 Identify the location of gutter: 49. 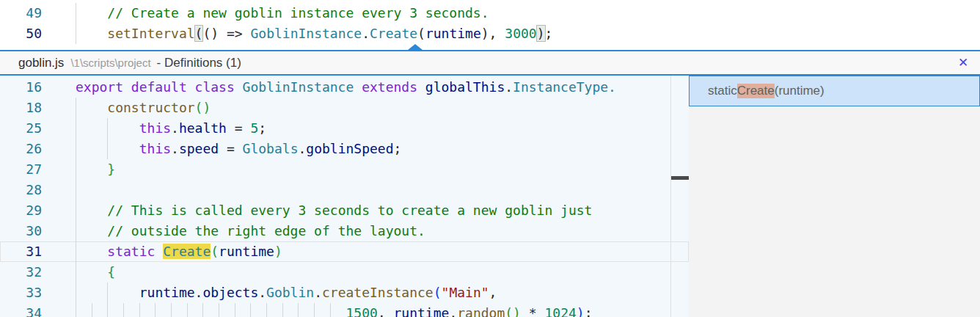
(38, 13).